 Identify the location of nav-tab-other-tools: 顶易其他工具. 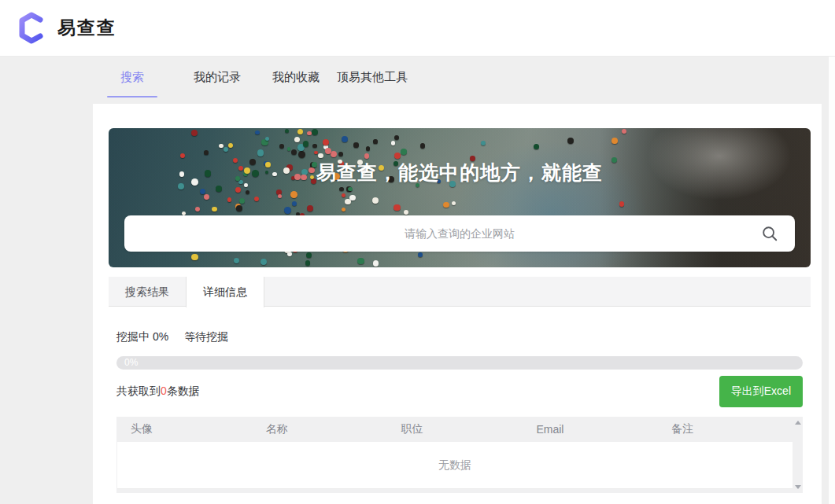
(372, 80).